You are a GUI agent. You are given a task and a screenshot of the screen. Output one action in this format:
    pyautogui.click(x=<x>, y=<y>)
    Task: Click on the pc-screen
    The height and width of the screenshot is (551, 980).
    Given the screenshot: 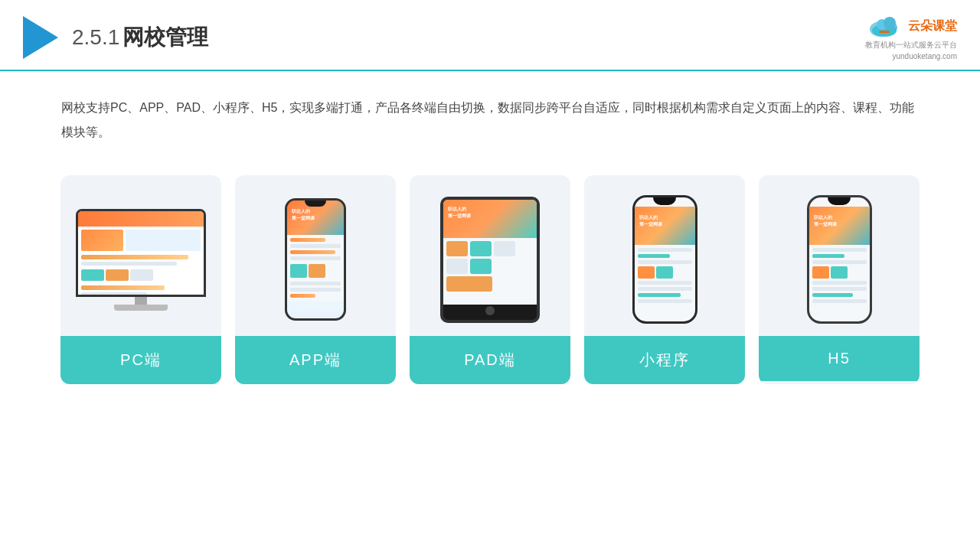 What is the action you would take?
    pyautogui.click(x=141, y=253)
    